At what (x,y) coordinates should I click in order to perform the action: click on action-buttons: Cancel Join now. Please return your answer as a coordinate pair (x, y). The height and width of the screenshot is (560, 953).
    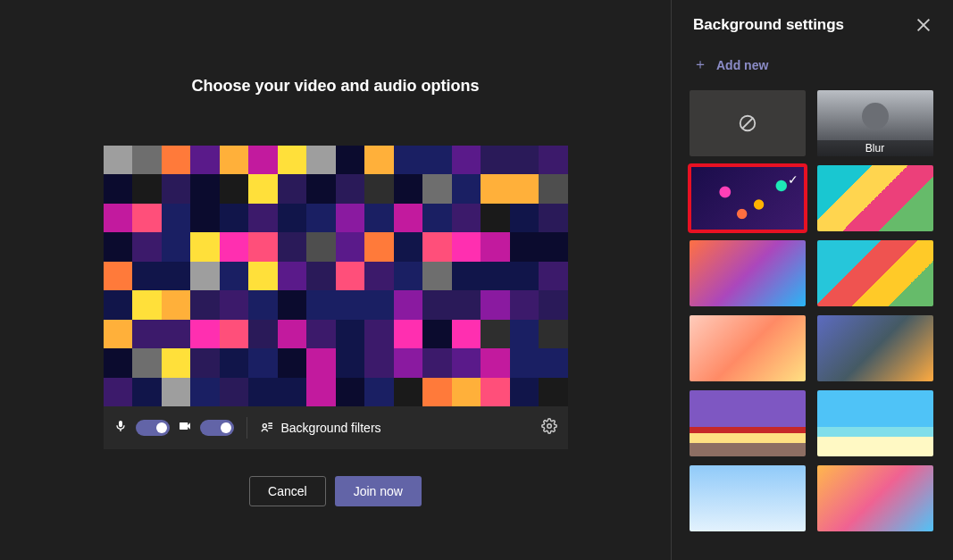
    Looking at the image, I should click on (336, 491).